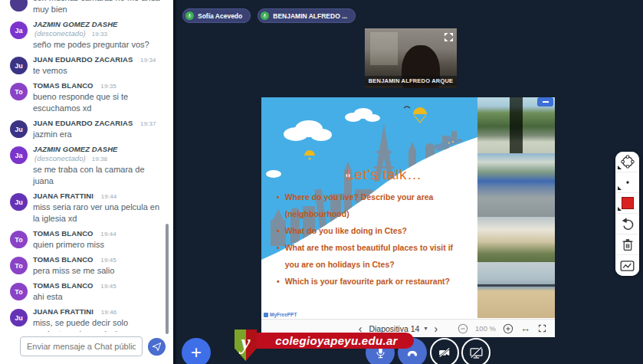 The width and height of the screenshot is (643, 364). I want to click on slide-bullet-list: • Where do you live? Describe your area …, so click(372, 239).